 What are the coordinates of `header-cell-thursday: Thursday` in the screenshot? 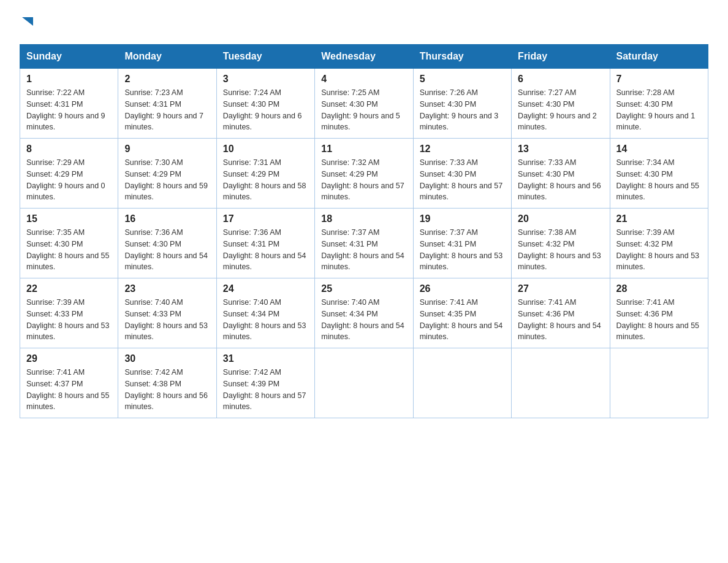 It's located at (462, 56).